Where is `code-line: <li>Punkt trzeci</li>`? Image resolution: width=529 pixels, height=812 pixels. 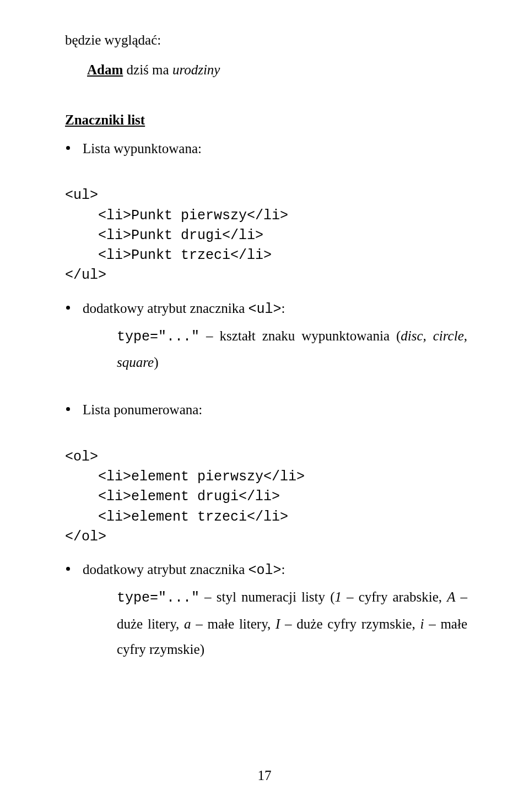
code-line: <li>Punkt trzeci</li> is located at coordinates (185, 256).